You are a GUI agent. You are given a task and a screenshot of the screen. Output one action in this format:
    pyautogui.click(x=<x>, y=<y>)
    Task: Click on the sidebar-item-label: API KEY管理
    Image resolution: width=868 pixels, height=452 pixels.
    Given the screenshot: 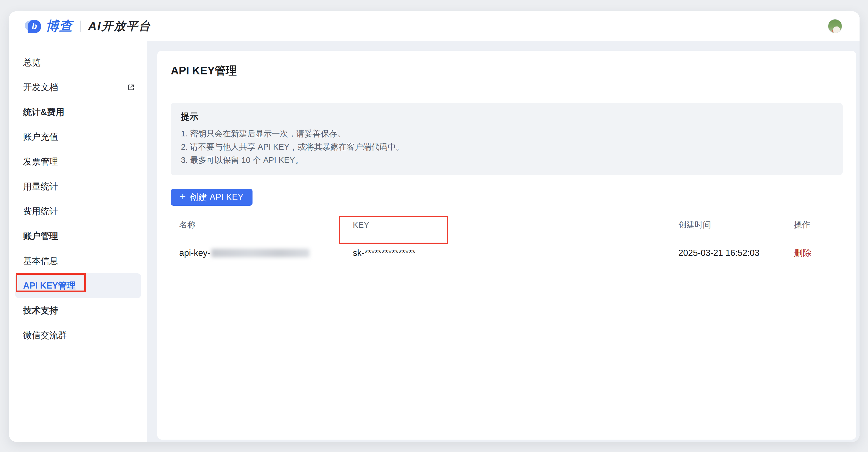 What is the action you would take?
    pyautogui.click(x=49, y=286)
    